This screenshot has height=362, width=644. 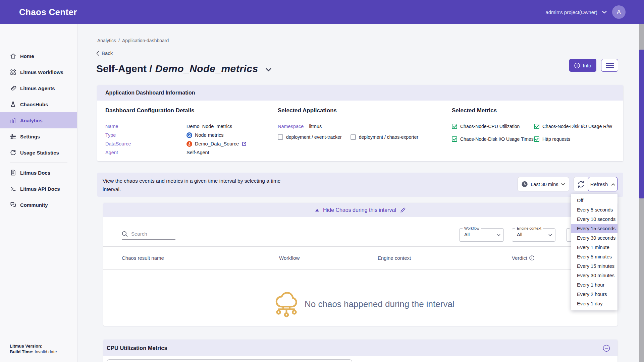 I want to click on column-workflow: Workflow, so click(x=289, y=258).